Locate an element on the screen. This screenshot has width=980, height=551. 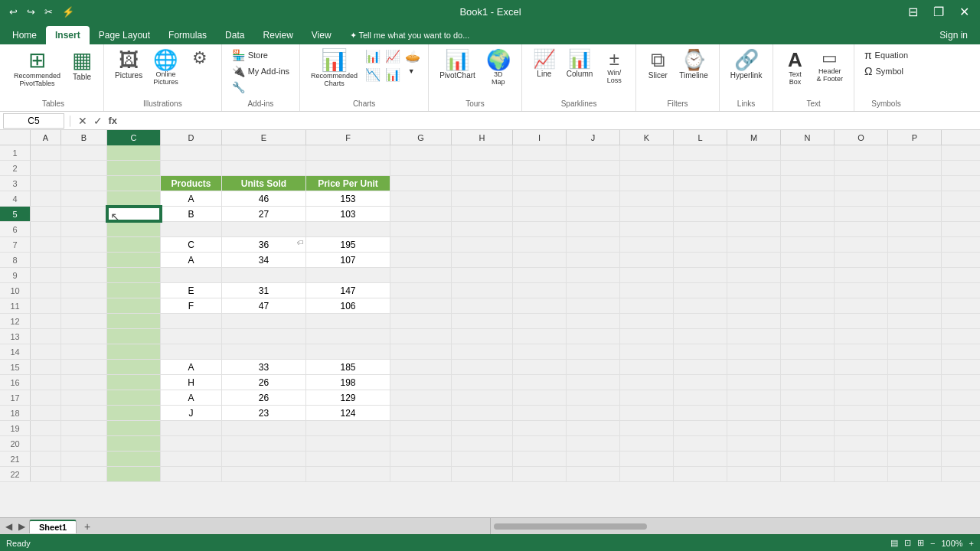
cell-j17 is located at coordinates (593, 398).